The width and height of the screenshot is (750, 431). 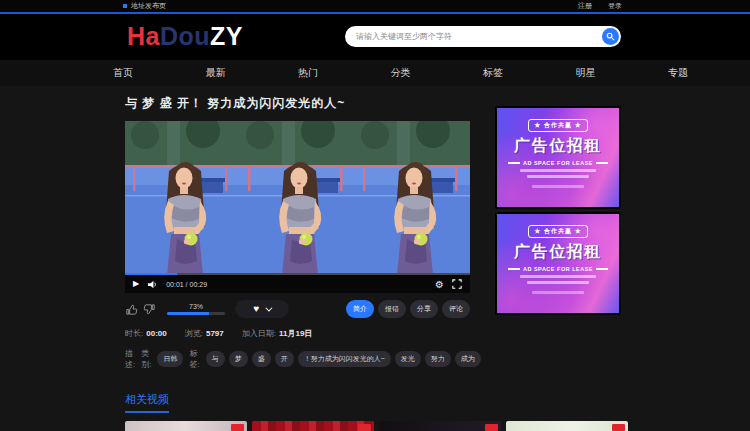 I want to click on sidebar: ★ 合作共赢 ★ 广告位招租 AD SPACE FOR LEASE ★ 合作共赢…, so click(x=558, y=228).